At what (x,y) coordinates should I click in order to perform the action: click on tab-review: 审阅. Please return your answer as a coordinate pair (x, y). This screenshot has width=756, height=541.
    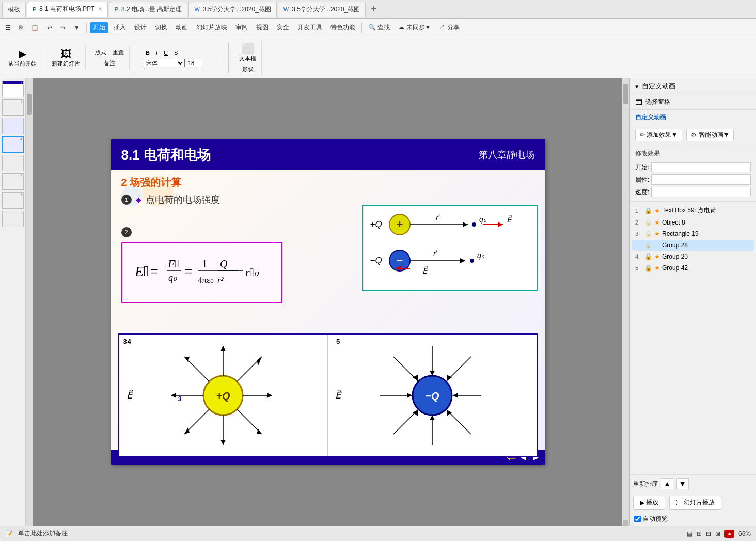
    Looking at the image, I should click on (242, 28).